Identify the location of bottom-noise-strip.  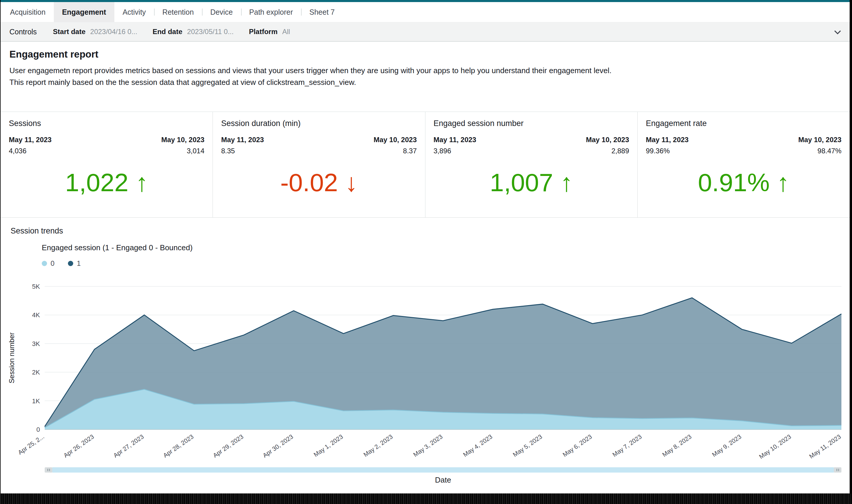
(426, 499).